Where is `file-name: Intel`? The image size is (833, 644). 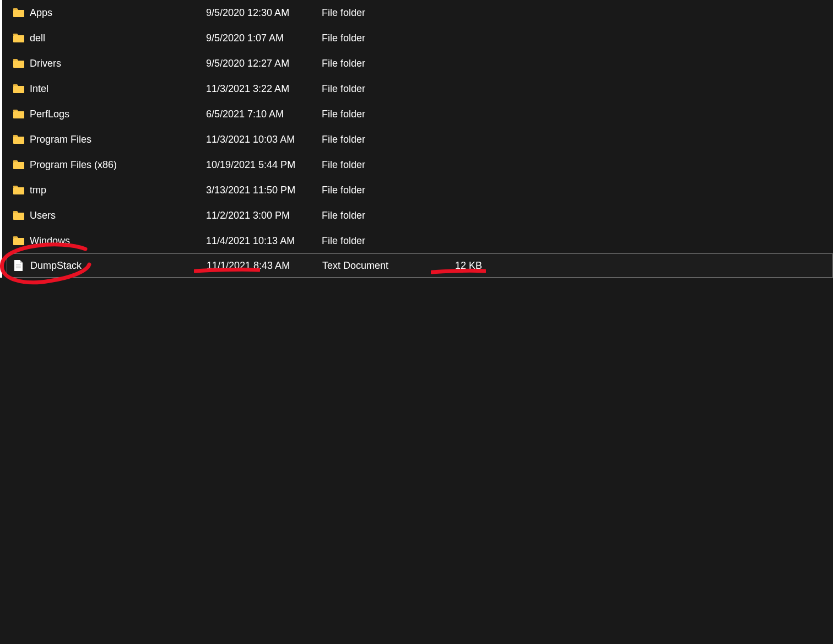
file-name: Intel is located at coordinates (118, 89).